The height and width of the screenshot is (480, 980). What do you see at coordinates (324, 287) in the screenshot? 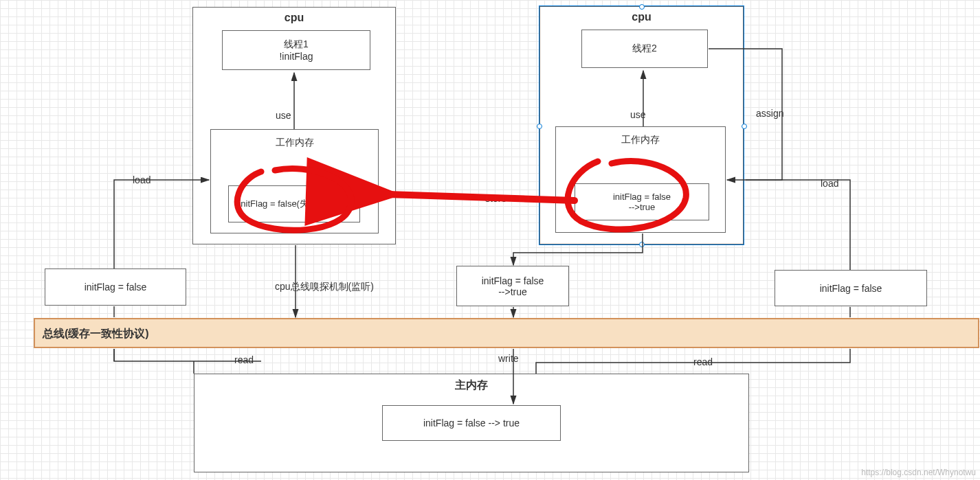
I see `snoop-label: cpu总线嗅探机制(监听)` at bounding box center [324, 287].